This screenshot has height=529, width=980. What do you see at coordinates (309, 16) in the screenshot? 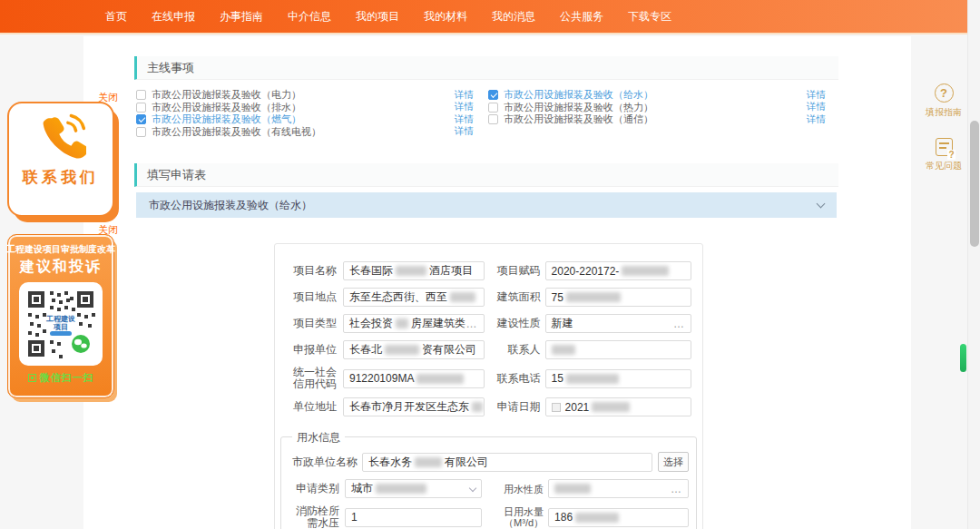
I see `nav-item-agency-info: 中介信息` at bounding box center [309, 16].